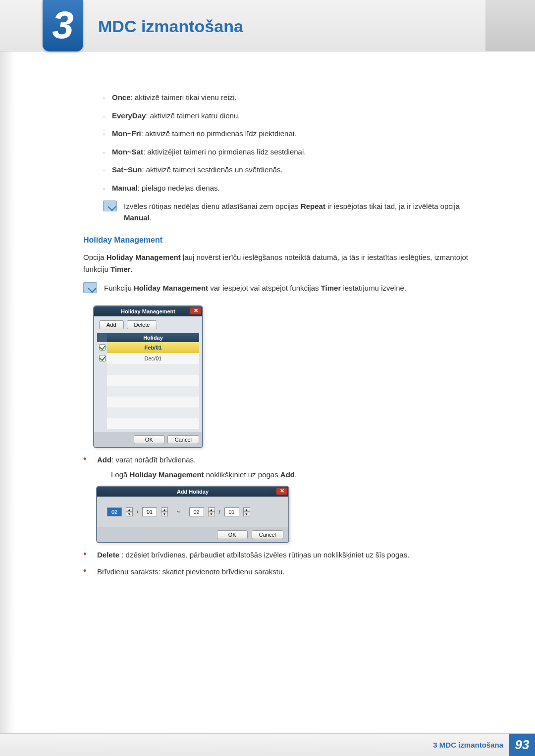 This screenshot has height=756, width=535. What do you see at coordinates (468, 745) in the screenshot?
I see `footer-chapter-label: 3 MDC izmantošana` at bounding box center [468, 745].